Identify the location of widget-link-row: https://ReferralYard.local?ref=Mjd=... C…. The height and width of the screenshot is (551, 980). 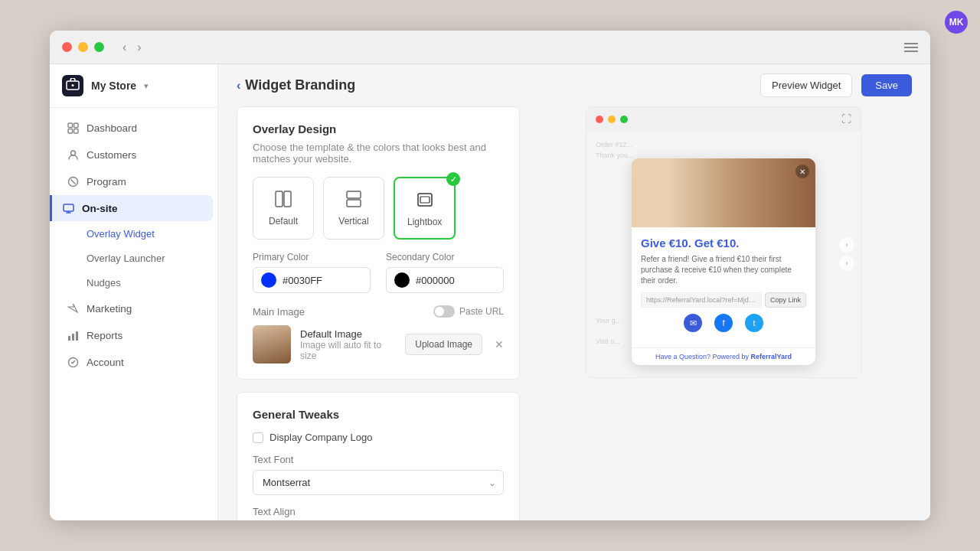
(724, 300).